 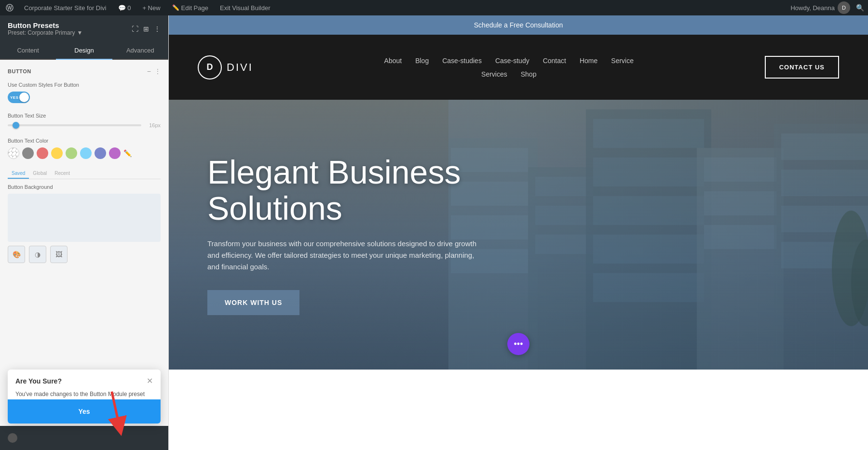 What do you see at coordinates (84, 29) in the screenshot?
I see `panel-header: Button Presets Preset: Corporate Primary…` at bounding box center [84, 29].